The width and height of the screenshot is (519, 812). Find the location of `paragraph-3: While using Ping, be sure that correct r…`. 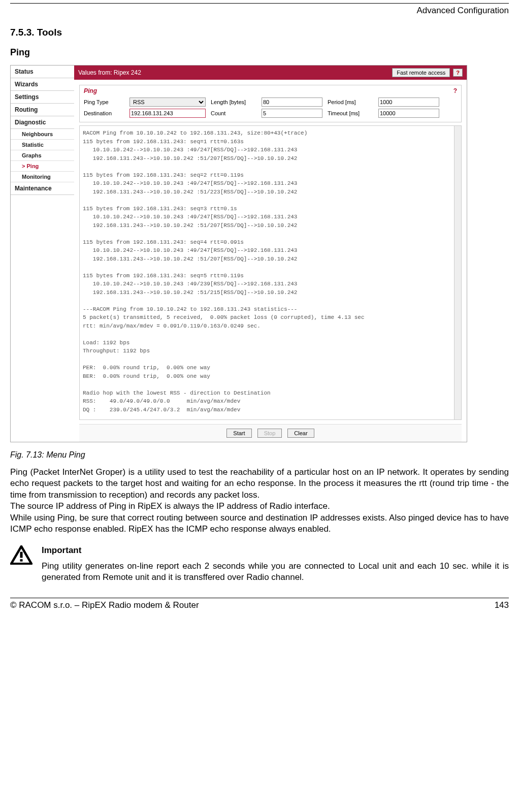

paragraph-3: While using Ping, be sure that correct r… is located at coordinates (260, 524).